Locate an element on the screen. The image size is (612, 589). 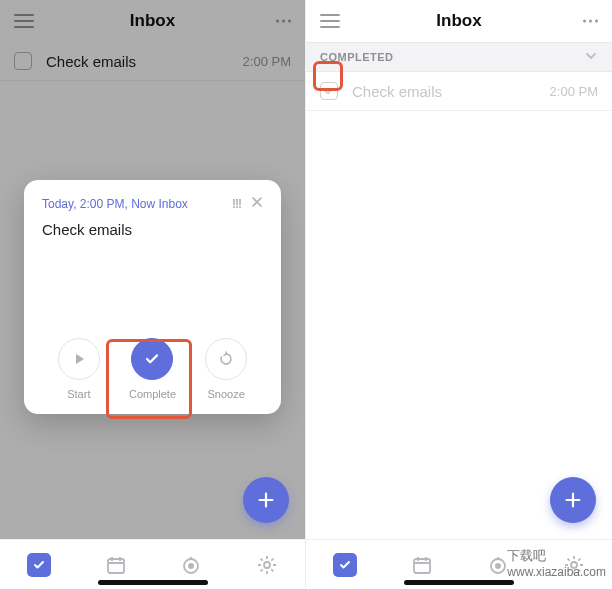
snooze-action: Snooze is located at coordinates (226, 369).